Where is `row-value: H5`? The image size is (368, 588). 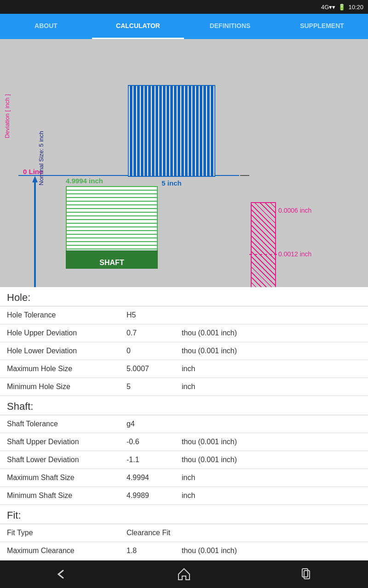 row-value: H5 is located at coordinates (154, 315).